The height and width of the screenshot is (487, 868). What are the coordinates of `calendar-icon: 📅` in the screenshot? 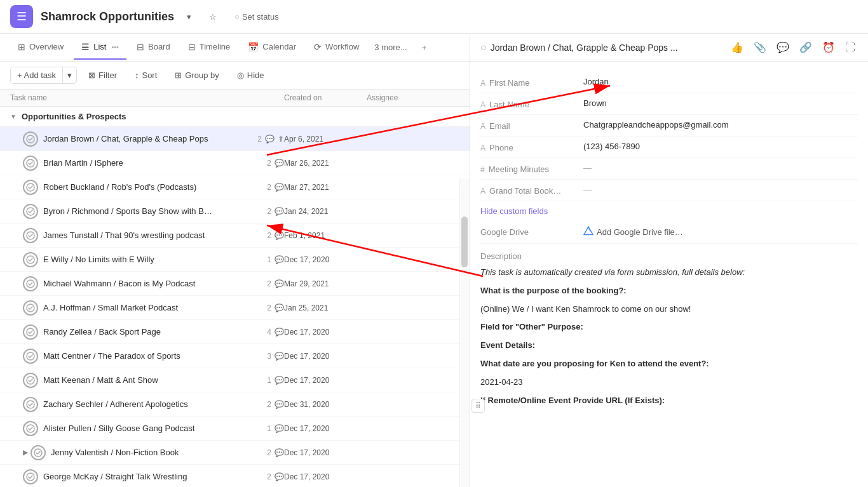 It's located at (253, 47).